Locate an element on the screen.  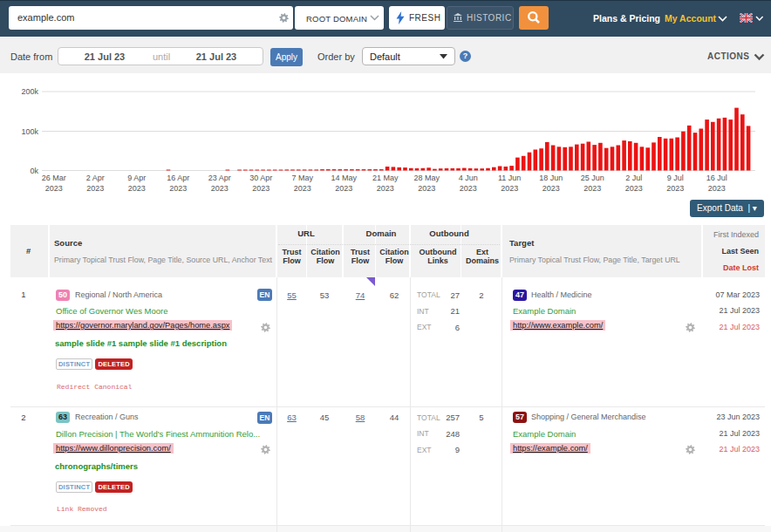
svg-text: 4 Jun is located at coordinates (468, 178).